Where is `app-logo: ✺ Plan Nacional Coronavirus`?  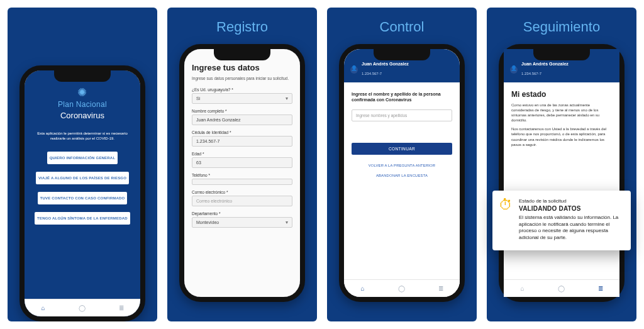
app-logo: ✺ Plan Nacional Coronavirus is located at coordinates (82, 104).